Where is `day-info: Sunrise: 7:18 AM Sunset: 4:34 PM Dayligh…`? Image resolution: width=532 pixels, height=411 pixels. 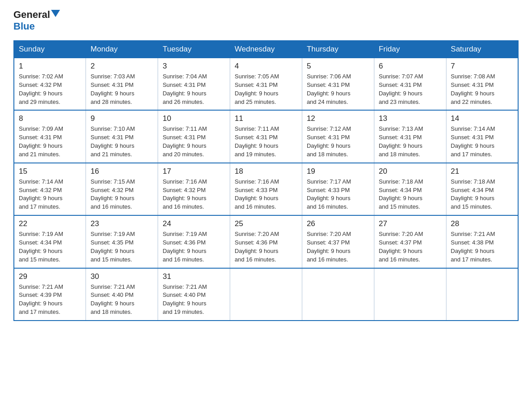 day-info: Sunrise: 7:18 AM Sunset: 4:34 PM Dayligh… is located at coordinates (410, 194).